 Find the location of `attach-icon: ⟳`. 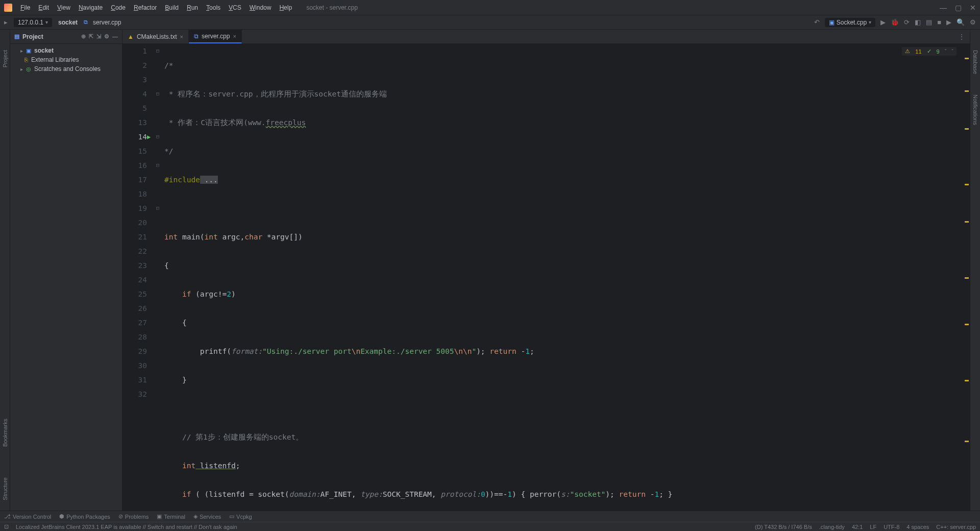

attach-icon: ⟳ is located at coordinates (906, 22).